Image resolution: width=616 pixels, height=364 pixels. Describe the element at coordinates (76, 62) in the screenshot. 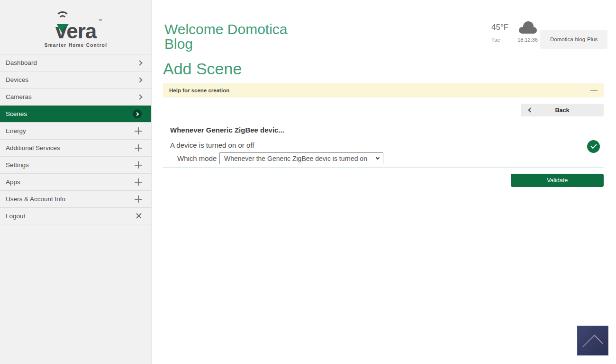

I see `sidebar-item-dashboard: Dashboard` at that location.